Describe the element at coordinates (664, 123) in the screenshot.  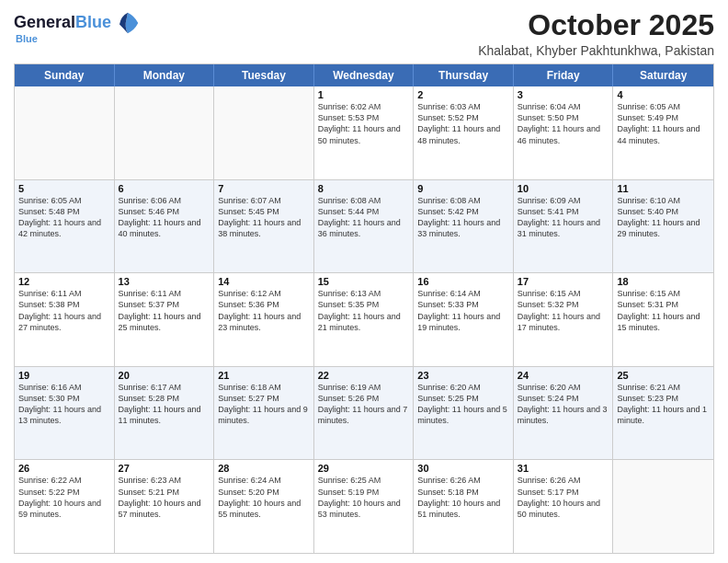
I see `day-info: Sunrise: 6:05 AM Sunset: 5:49 PM Dayligh…` at that location.